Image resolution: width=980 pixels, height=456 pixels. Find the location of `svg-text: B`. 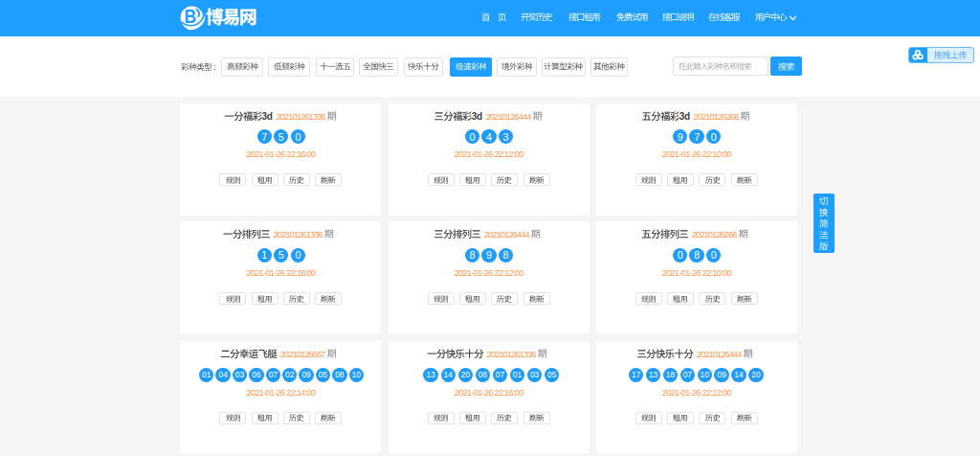

svg-text: B is located at coordinates (189, 15).